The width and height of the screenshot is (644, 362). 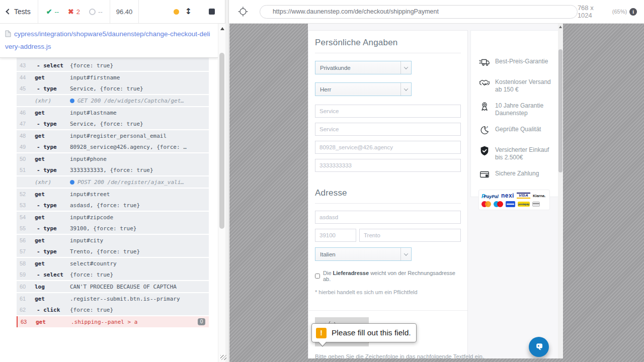 I want to click on lastname-input, so click(x=388, y=129).